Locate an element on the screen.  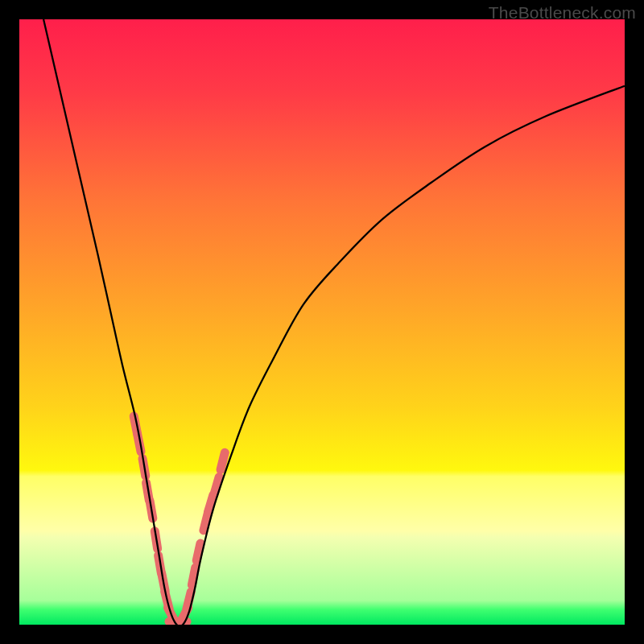
accent-spots-group is located at coordinates (179, 520).